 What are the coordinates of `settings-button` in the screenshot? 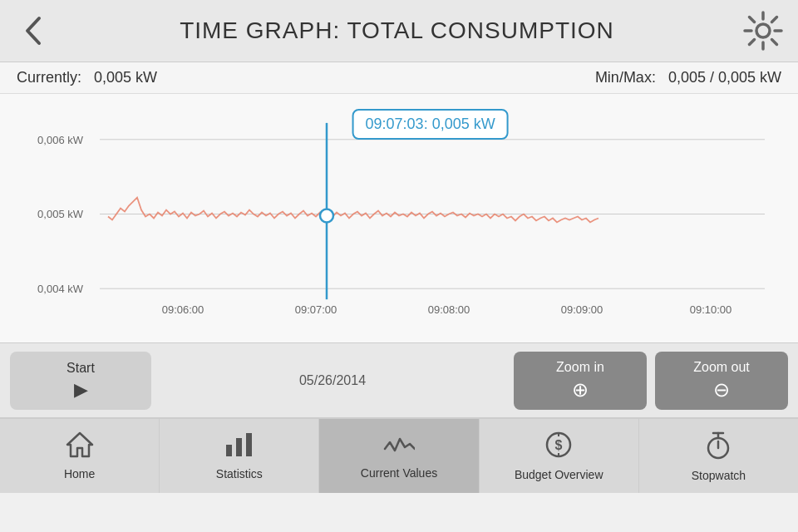 It's located at (763, 32).